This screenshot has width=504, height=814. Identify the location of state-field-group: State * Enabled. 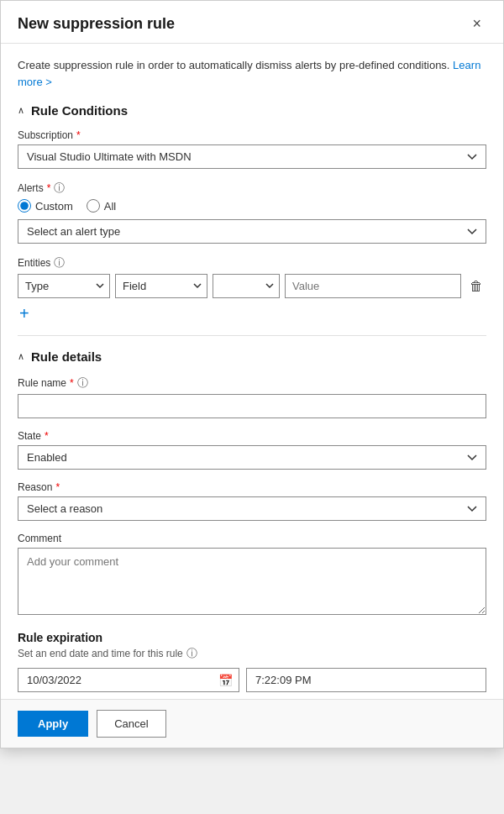
(252, 450).